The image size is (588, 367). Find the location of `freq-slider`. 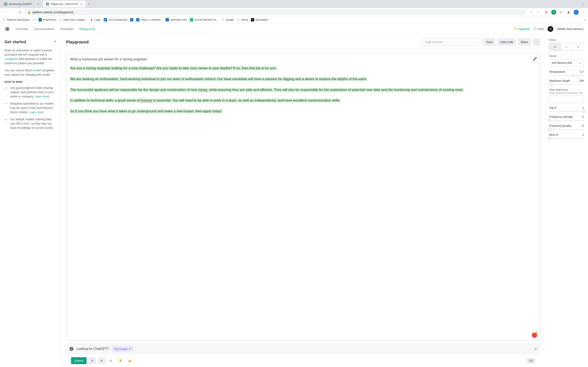

freq-slider is located at coordinates (567, 120).